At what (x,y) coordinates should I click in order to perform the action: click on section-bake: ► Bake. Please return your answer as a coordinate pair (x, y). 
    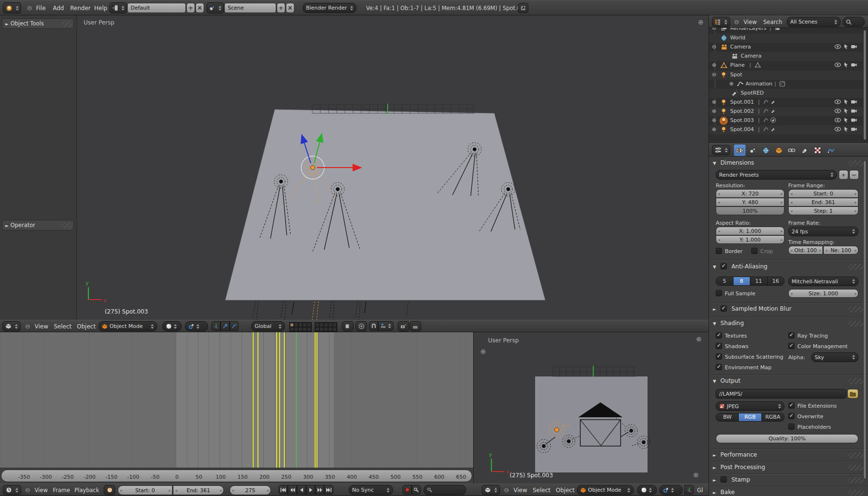
    Looking at the image, I should click on (723, 492).